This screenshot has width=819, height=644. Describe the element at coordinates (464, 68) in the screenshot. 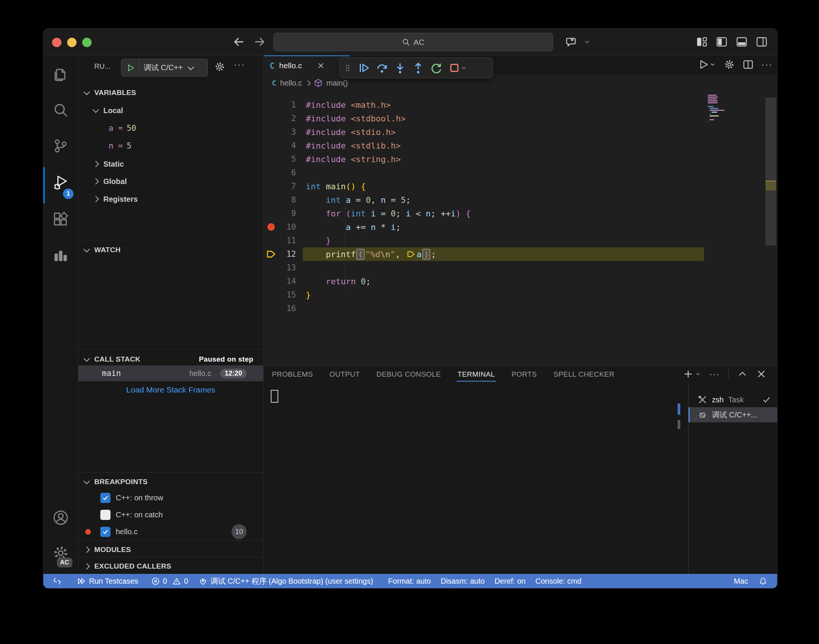

I see `stop-chevron-icon` at that location.